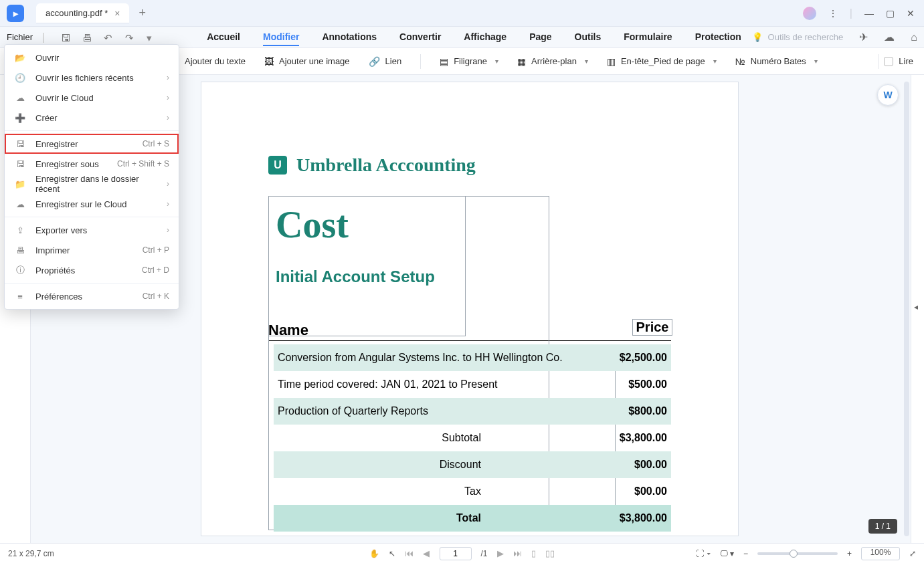 This screenshot has height=563, width=924. What do you see at coordinates (92, 204) in the screenshot?
I see `menu-save-cloud: ☁ Enregistrer sur le Cloud ›` at bounding box center [92, 204].